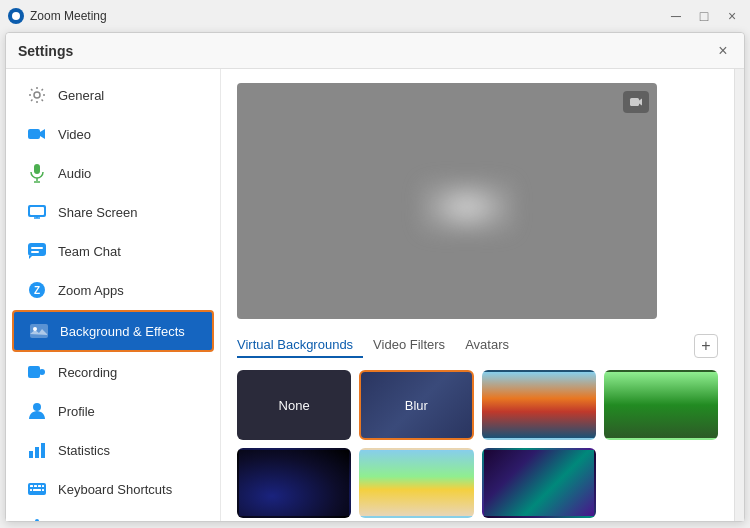  What do you see at coordinates (723, 51) in the screenshot?
I see `settings-close-button: ×` at bounding box center [723, 51].